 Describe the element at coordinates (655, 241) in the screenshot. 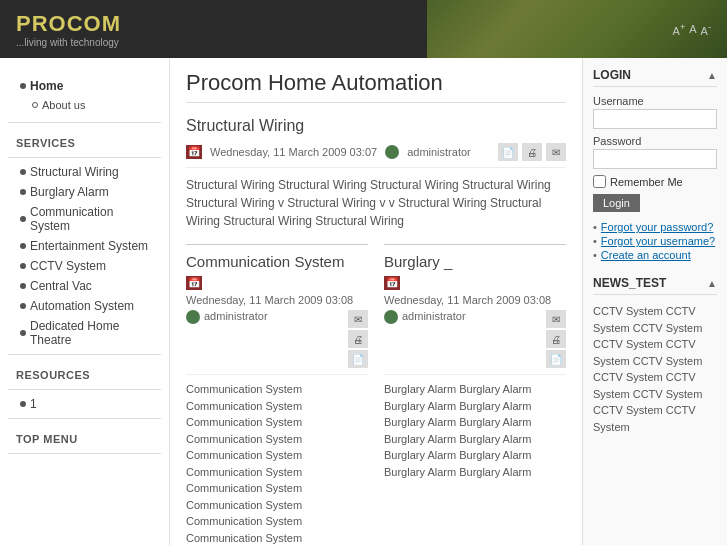

I see `forgot-username-item: Forgot your username?` at that location.